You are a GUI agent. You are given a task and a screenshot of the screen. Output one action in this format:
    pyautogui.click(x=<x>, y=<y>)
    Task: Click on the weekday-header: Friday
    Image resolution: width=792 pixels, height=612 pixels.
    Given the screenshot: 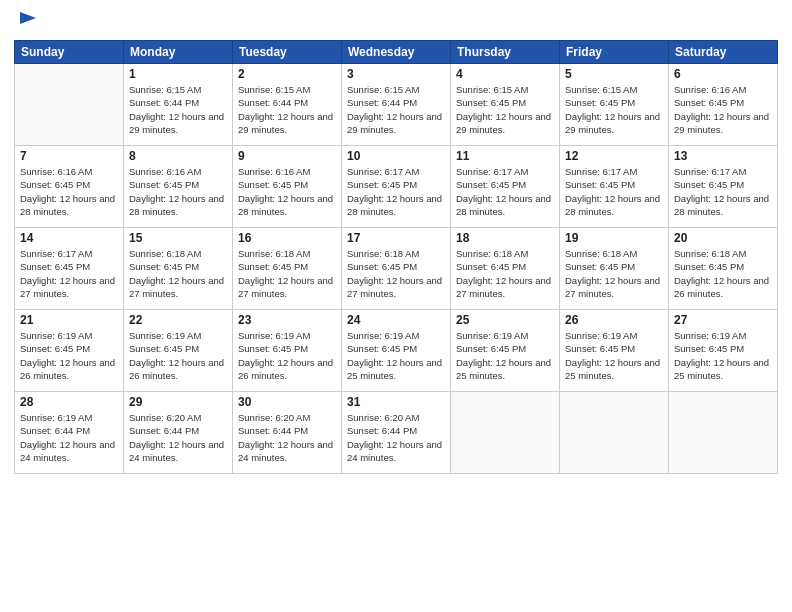 What is the action you would take?
    pyautogui.click(x=614, y=52)
    